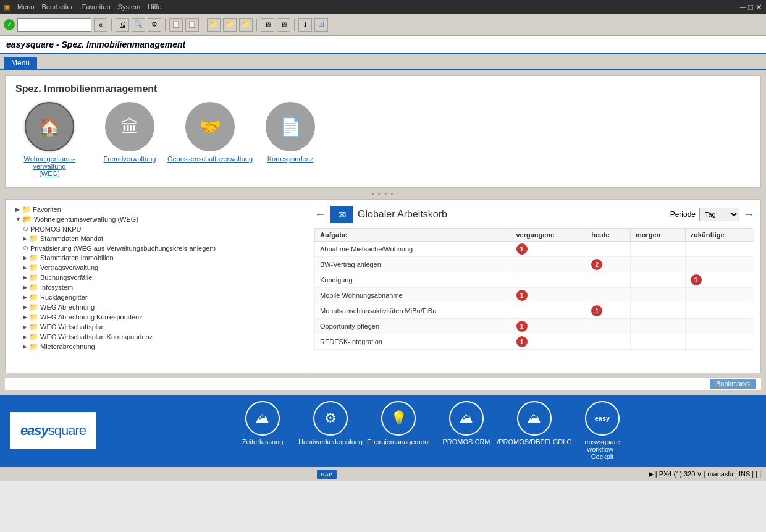  Describe the element at coordinates (210, 159) in the screenshot. I see `genossenschaft-label: Genossenschaftsverwaltung` at that location.